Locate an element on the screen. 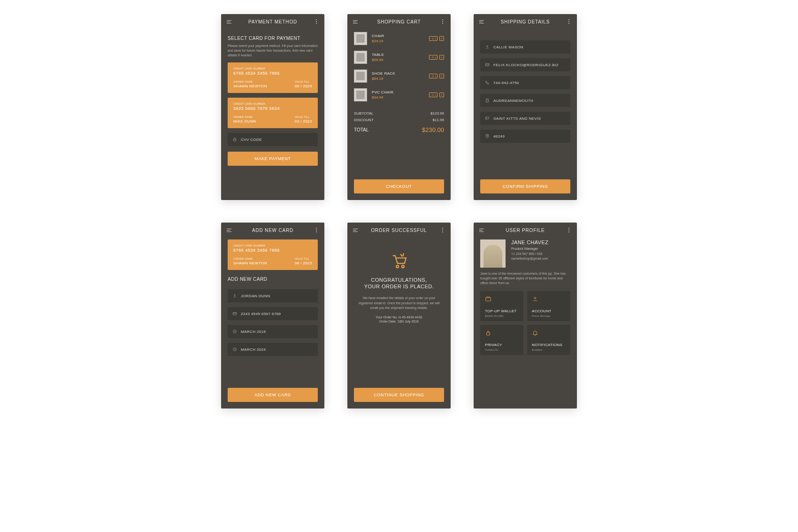 The image size is (798, 532). start-date-input: MARCH 2019 is located at coordinates (273, 332).